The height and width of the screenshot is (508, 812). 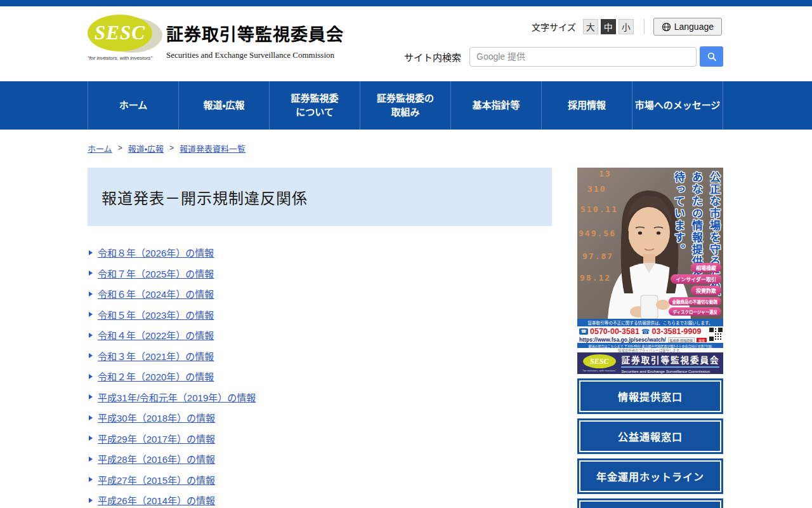 What do you see at coordinates (650, 338) in the screenshot?
I see `sidebar: 13 310 510.11 949.56 97.87 98.12 円 208` at bounding box center [650, 338].